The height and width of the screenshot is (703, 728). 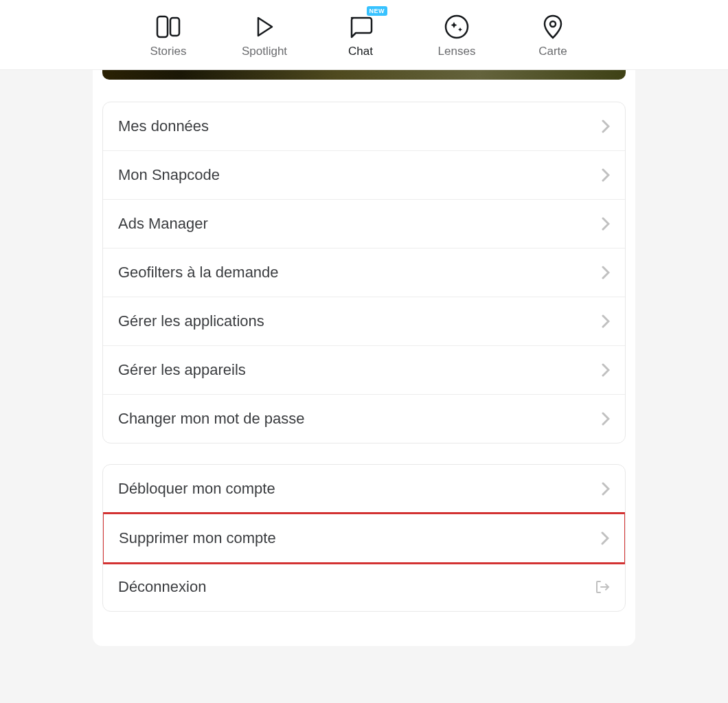 I want to click on row-logout: Déconnexion, so click(x=364, y=587).